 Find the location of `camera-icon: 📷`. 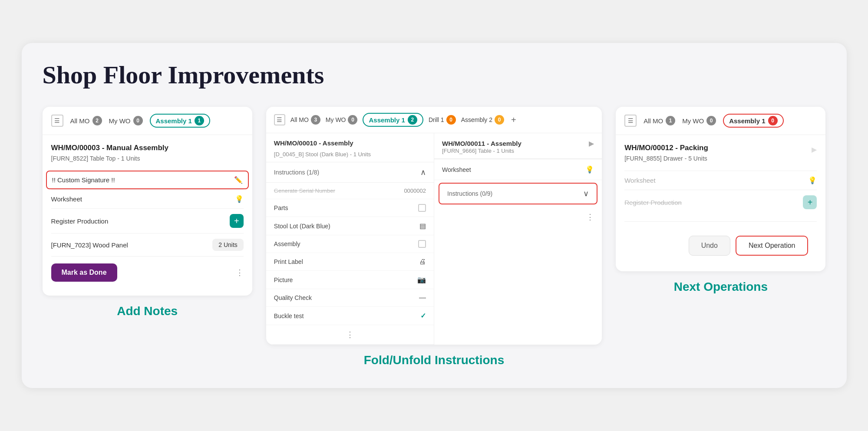

camera-icon: 📷 is located at coordinates (422, 280).